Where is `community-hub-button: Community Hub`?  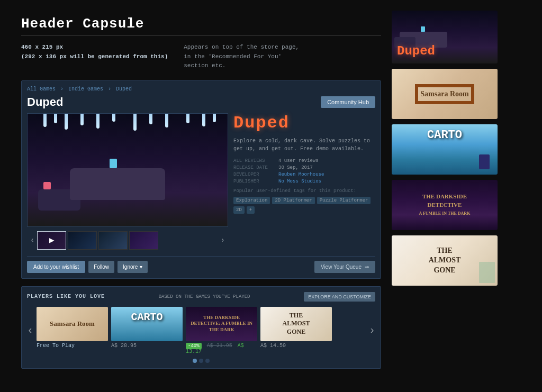 community-hub-button: Community Hub is located at coordinates (348, 102).